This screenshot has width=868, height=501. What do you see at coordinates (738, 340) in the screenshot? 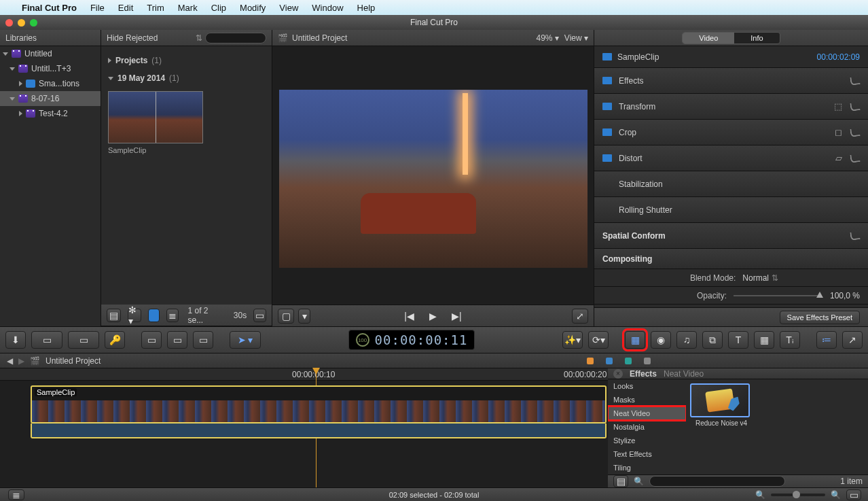
I see `titles-browser-button: T` at bounding box center [738, 340].